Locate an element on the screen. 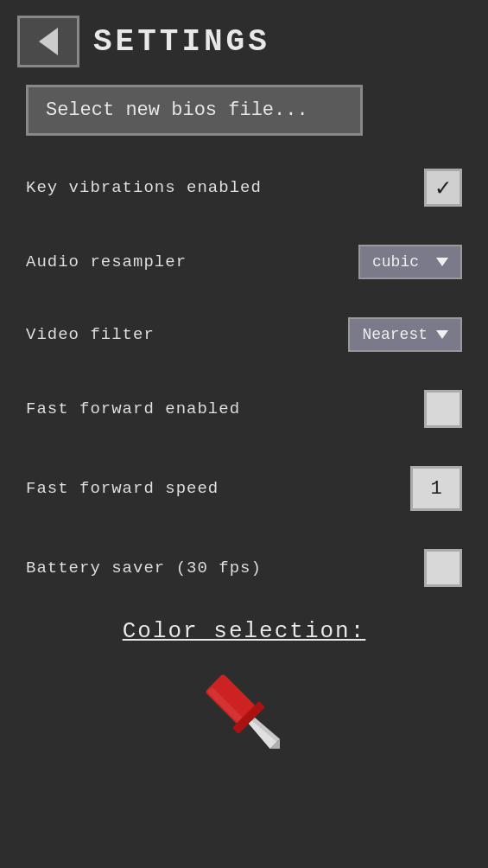 This screenshot has width=488, height=868. fast-forward-enabled-label: Fast forward enabled is located at coordinates (133, 409).